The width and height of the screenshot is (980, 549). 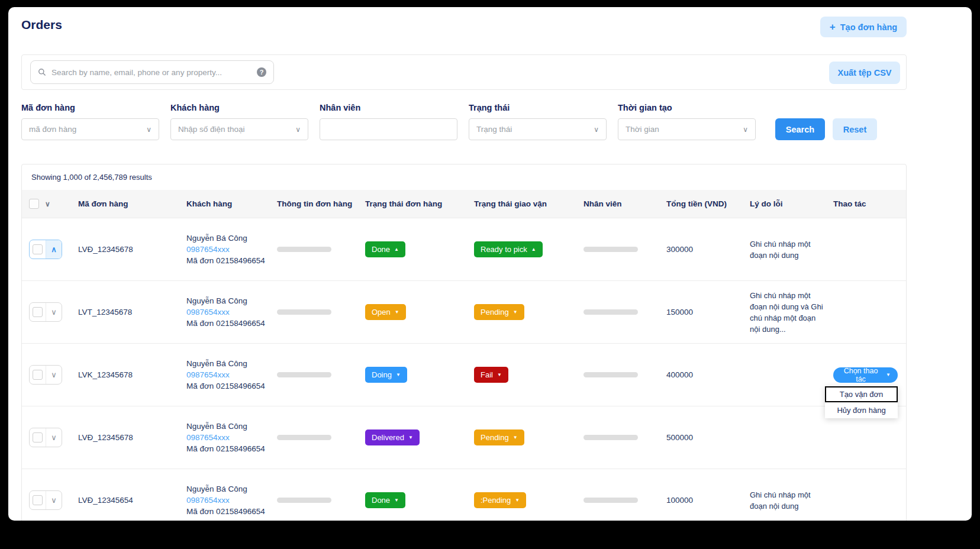 I want to click on menu-item-cancel-order: Hủy đơn hàng, so click(x=862, y=411).